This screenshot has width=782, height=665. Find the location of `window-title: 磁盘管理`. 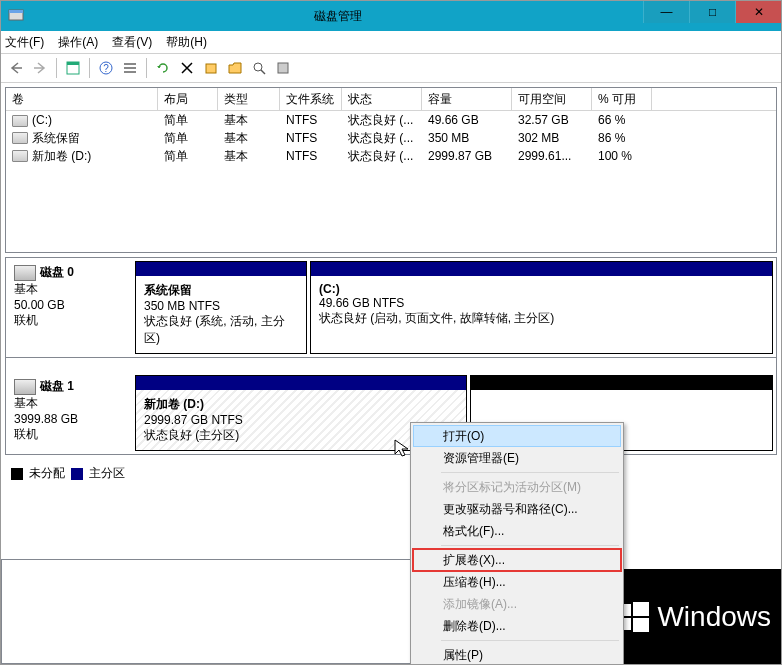

window-title: 磁盘管理 is located at coordinates (338, 16).